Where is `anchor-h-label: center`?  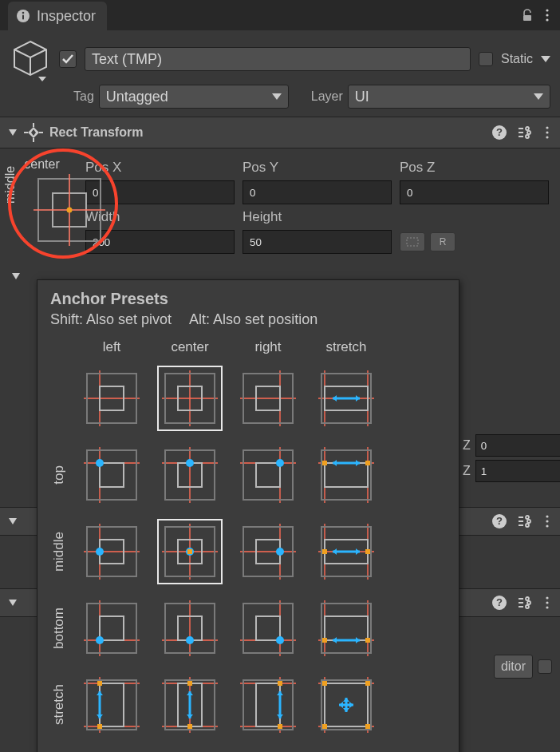
anchor-h-label: center is located at coordinates (41, 164).